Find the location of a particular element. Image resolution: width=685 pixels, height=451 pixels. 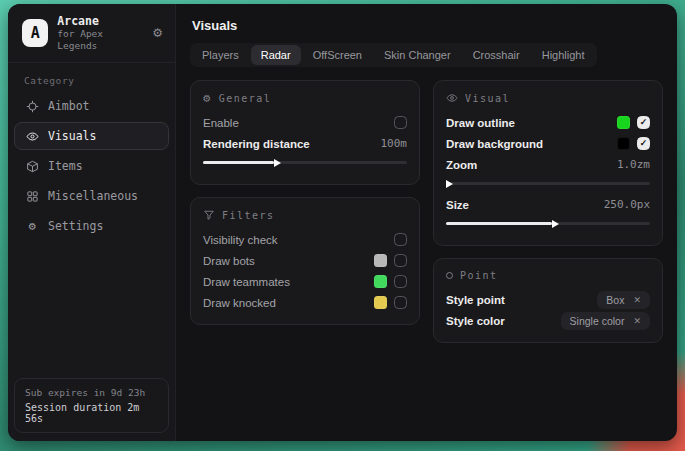

app-subtitle: for Apex Legends is located at coordinates (100, 40).